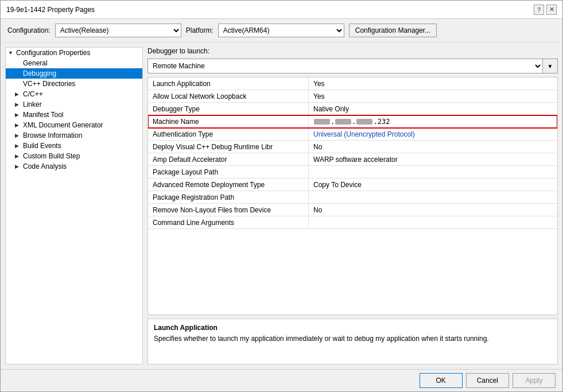  I want to click on prop-name-allow-loopback: Allow Local Network Loopback, so click(228, 96).